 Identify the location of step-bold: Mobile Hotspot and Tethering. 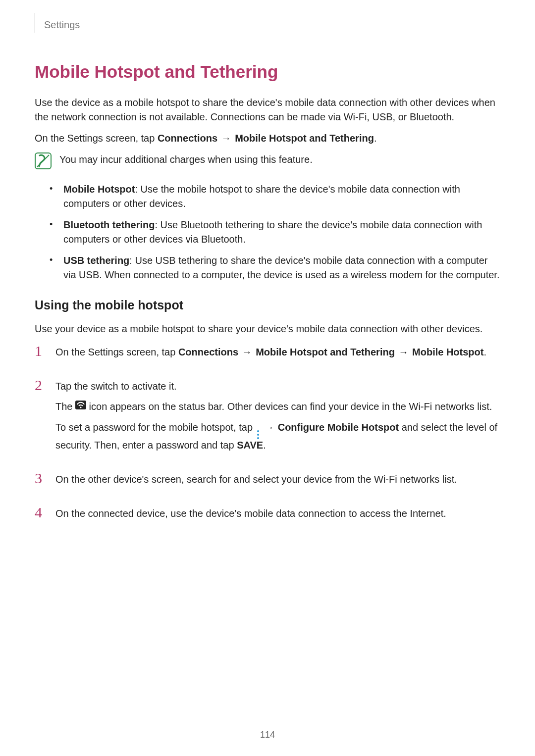
(325, 352).